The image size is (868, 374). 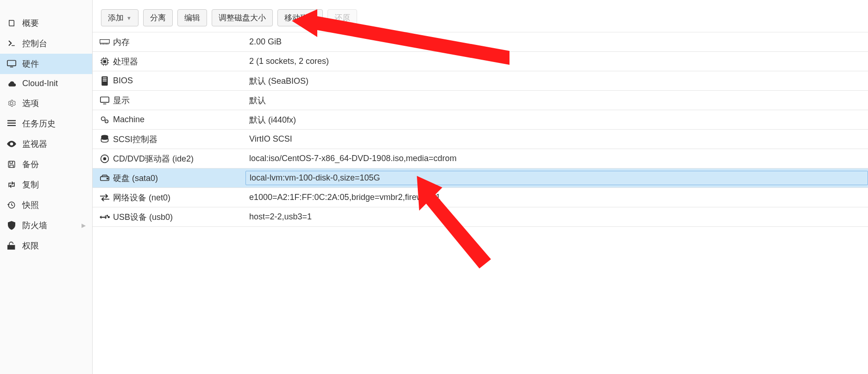 What do you see at coordinates (46, 103) in the screenshot?
I see `sidebar-item-4: 选项` at bounding box center [46, 103].